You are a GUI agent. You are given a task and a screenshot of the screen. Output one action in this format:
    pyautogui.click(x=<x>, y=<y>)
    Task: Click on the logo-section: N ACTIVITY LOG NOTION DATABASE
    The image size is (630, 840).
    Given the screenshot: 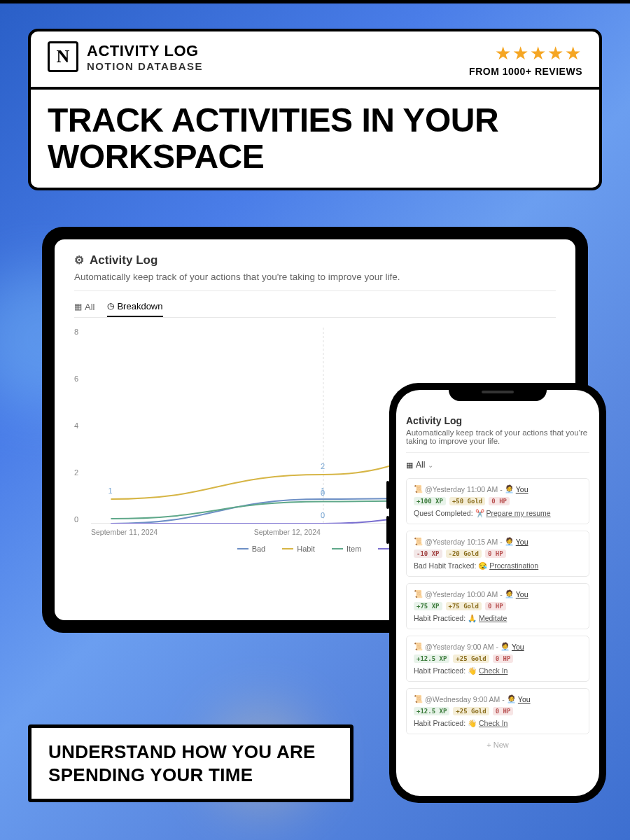 What is the action you would take?
    pyautogui.click(x=125, y=57)
    